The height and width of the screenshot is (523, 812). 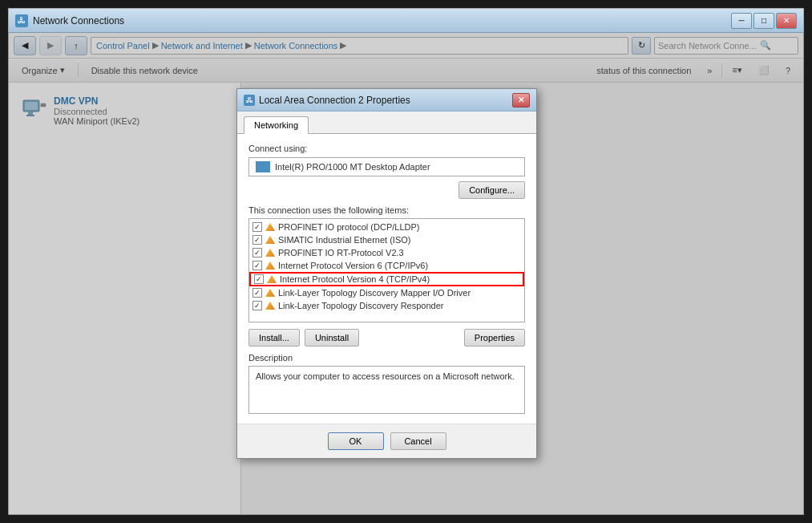 What do you see at coordinates (141, 111) in the screenshot?
I see `network-status: Disconnected` at bounding box center [141, 111].